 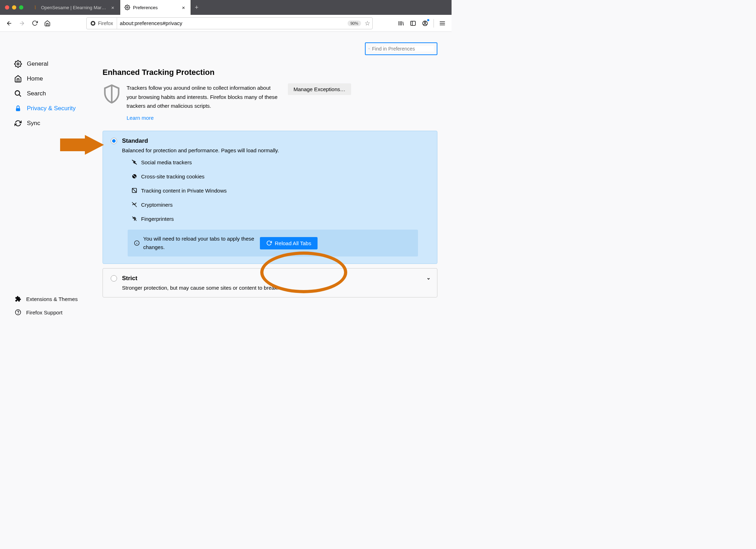 I want to click on reload-button, so click(x=35, y=23).